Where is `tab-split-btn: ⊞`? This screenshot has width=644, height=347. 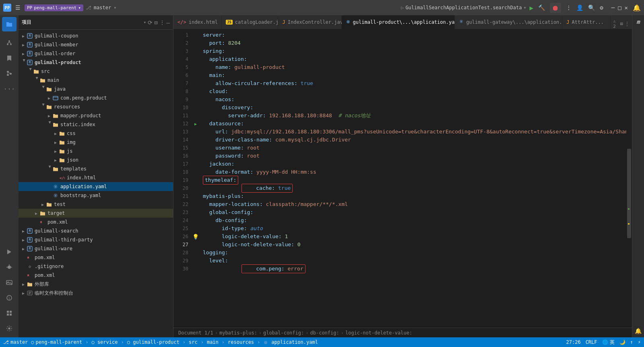 tab-split-btn: ⊞ is located at coordinates (621, 24).